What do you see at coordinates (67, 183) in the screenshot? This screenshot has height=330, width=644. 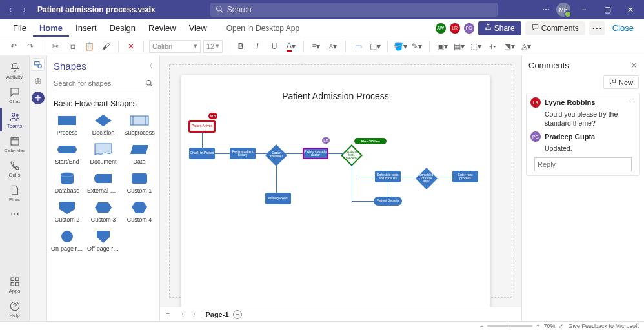 I see `shape-database: Database` at bounding box center [67, 183].